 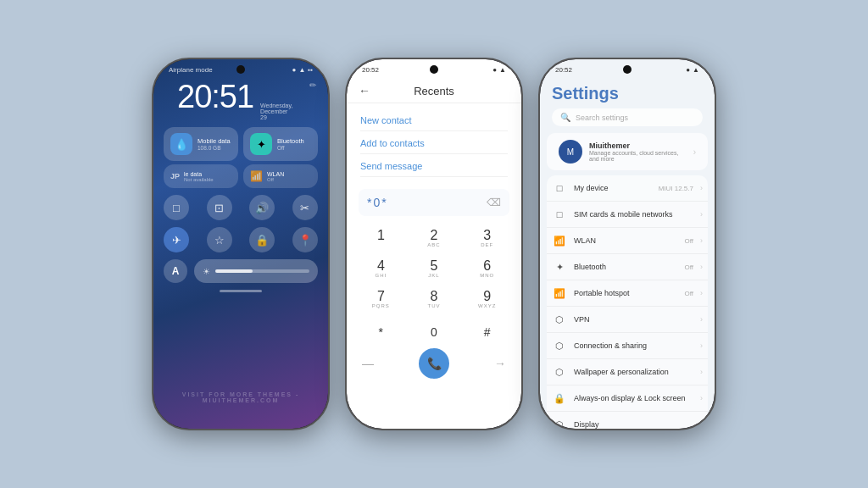 I want to click on cc-tile-bluetooth: ✦ Bluetooth Off, so click(x=281, y=144).